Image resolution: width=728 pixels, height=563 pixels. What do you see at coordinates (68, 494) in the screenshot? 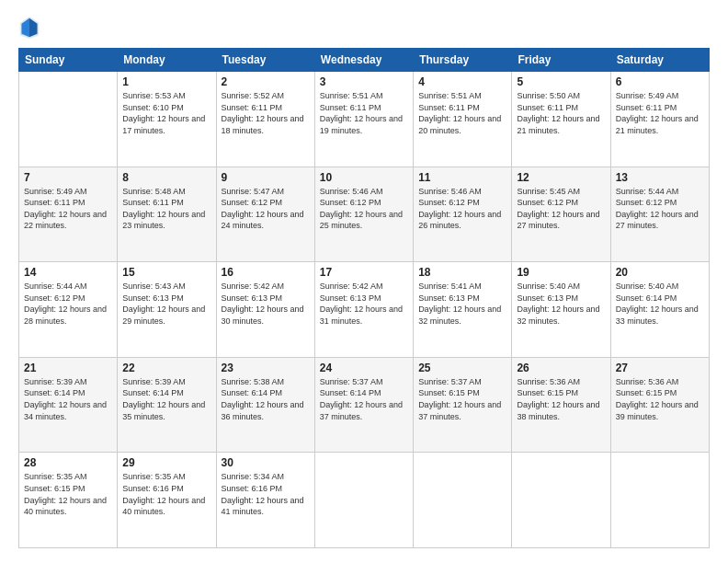
I see `day-info: Sunrise: 5:35 AMSunset: 6:15 PMDaylight:…` at bounding box center [68, 494].